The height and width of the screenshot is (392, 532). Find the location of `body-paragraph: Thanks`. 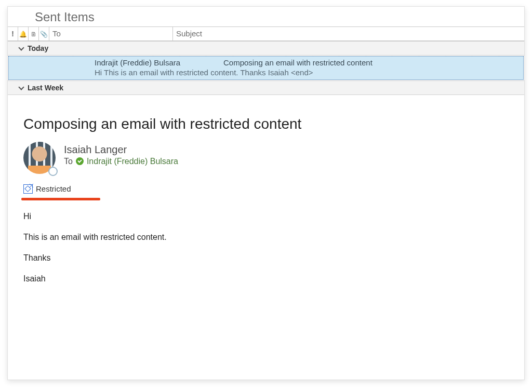

body-paragraph: Thanks is located at coordinates (266, 258).